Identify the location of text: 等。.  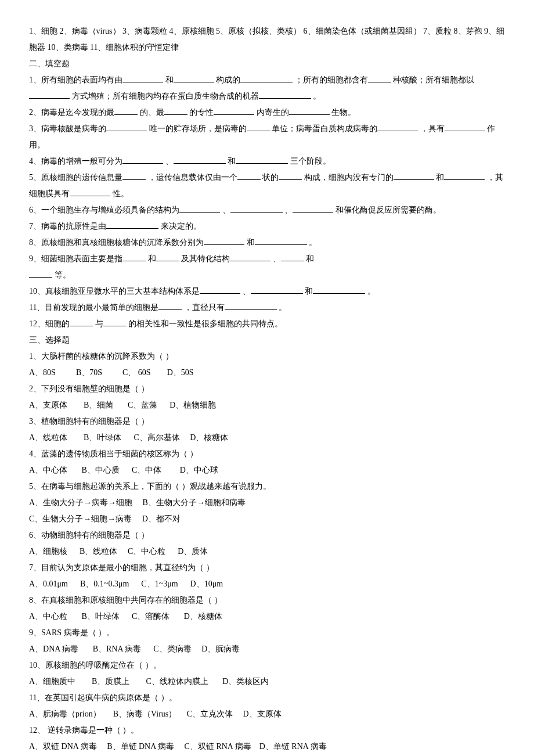
(63, 275).